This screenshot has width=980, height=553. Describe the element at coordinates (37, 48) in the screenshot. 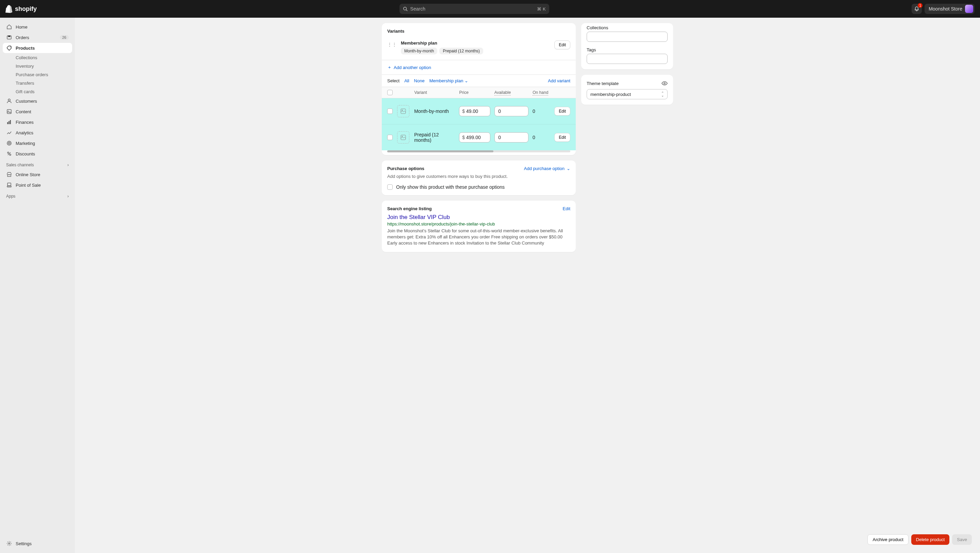

I see `nav-products: Products` at that location.